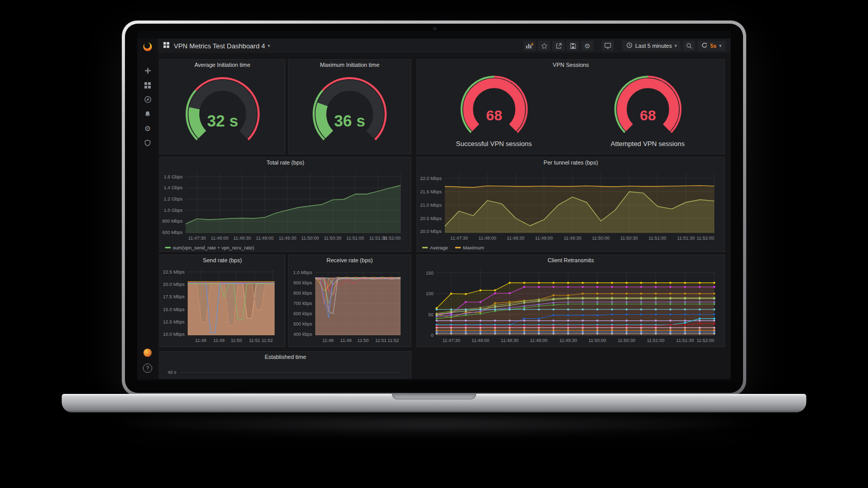 The image size is (868, 488). Describe the element at coordinates (431, 315) in the screenshot. I see `svg-text: 50` at that location.